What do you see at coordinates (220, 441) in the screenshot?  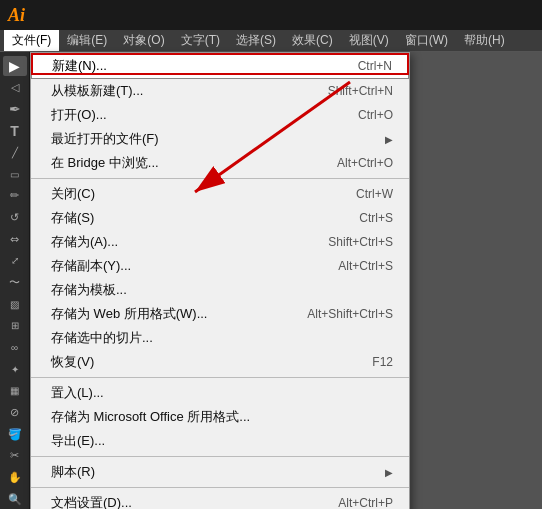 I see `menu-item-export: 导出(E)...` at bounding box center [220, 441].